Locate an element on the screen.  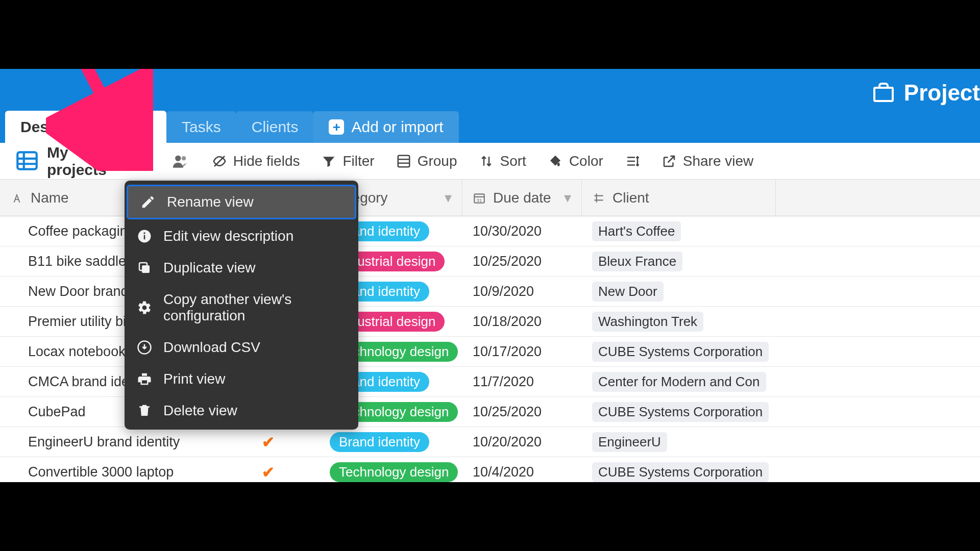
cell-client: New Door is located at coordinates (679, 292).